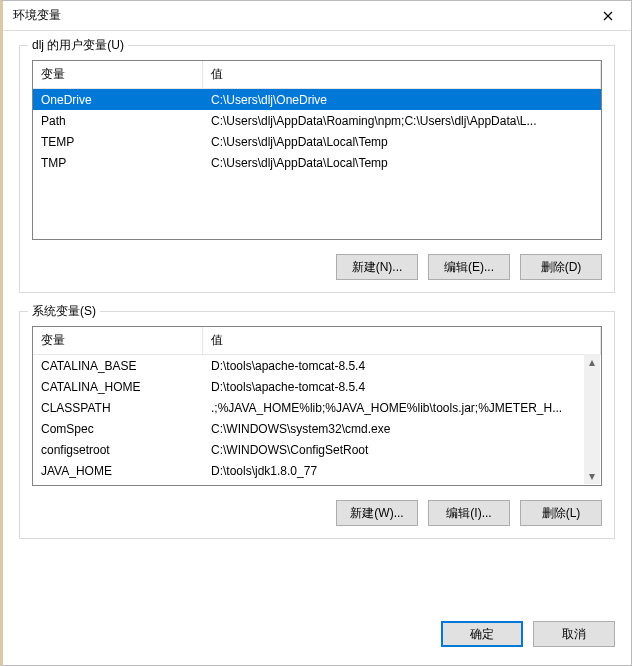  Describe the element at coordinates (402, 100) in the screenshot. I see `var-value-cell: C:\Users\dlj\OneDrive` at that location.